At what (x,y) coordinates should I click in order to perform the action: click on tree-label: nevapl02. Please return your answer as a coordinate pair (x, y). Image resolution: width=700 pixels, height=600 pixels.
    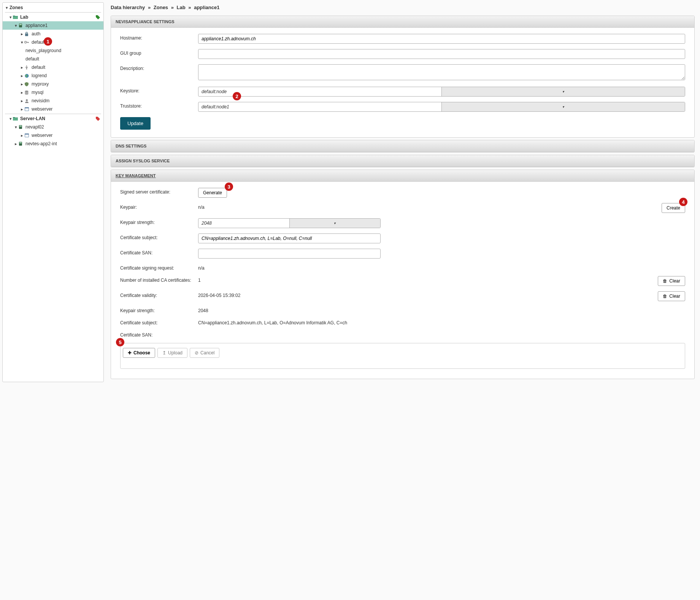
    Looking at the image, I should click on (34, 127).